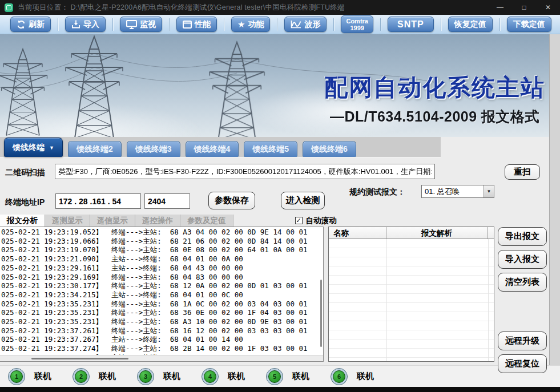 The height and width of the screenshot is (392, 560). Describe the element at coordinates (25, 203) in the screenshot. I see `terminal-ip-label: 终端地址IP` at that location.